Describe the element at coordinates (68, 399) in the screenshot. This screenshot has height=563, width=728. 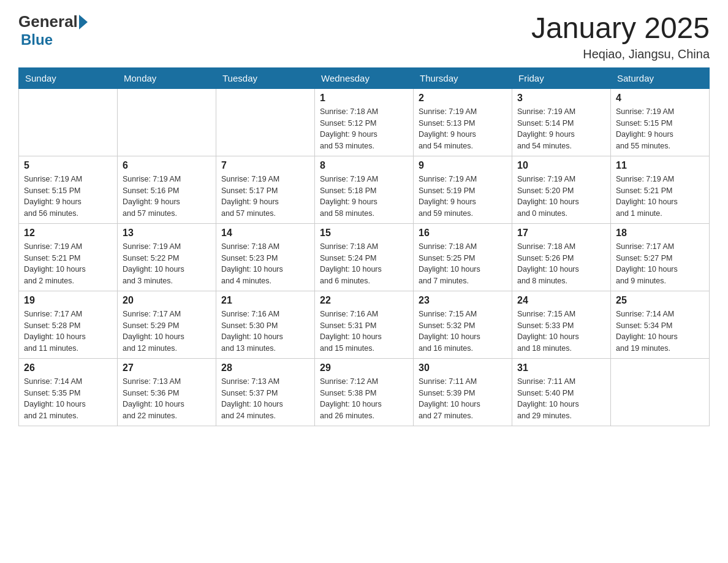
I see `day-info: Sunrise: 7:14 AM Sunset: 5:35 PM Dayligh…` at that location.